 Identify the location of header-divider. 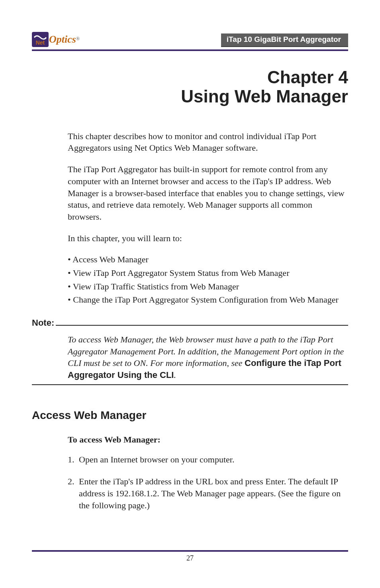
(190, 50).